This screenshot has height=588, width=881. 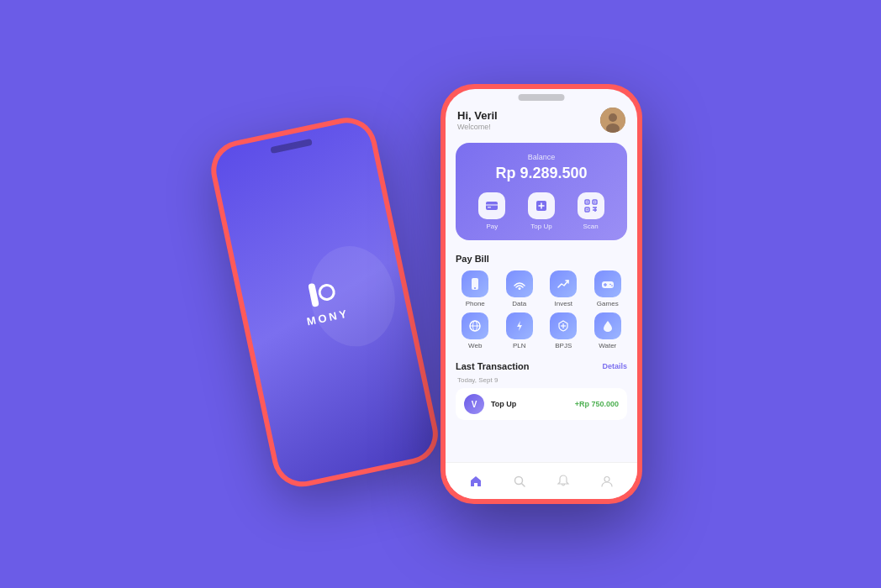 What do you see at coordinates (477, 116) in the screenshot?
I see `greeting-name: Hi, Veril` at bounding box center [477, 116].